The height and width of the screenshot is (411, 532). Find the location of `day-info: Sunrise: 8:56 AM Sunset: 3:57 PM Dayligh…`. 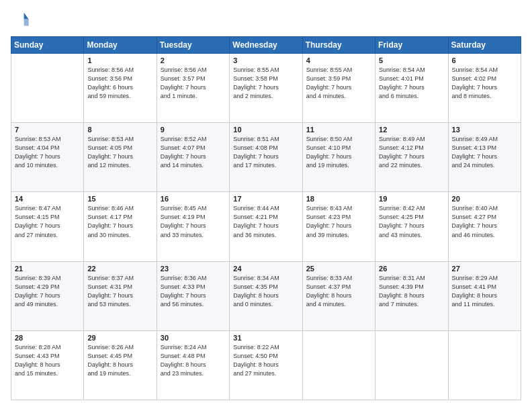

day-info: Sunrise: 8:56 AM Sunset: 3:57 PM Dayligh… is located at coordinates (193, 83).